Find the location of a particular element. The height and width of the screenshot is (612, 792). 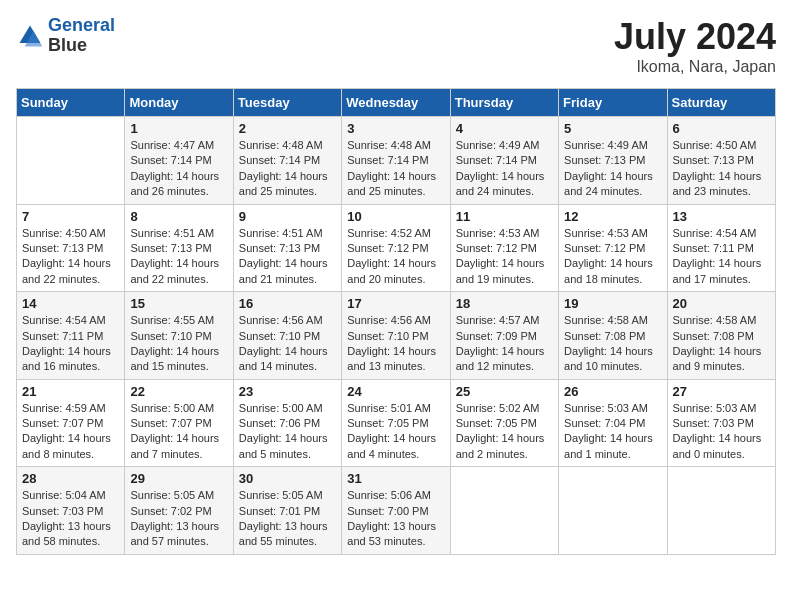

calendar-cell: 15Sunrise: 4:55 AMSunset: 7:10 PMDayligh… is located at coordinates (179, 336).